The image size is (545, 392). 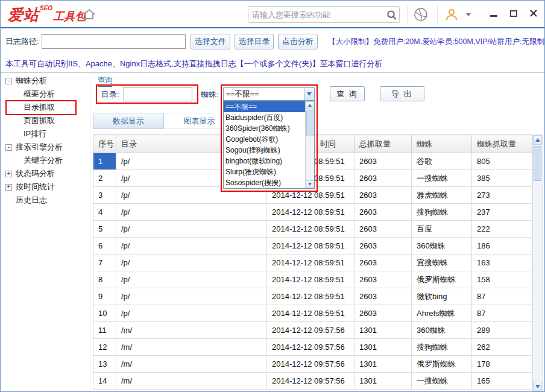 What do you see at coordinates (105, 195) in the screenshot?
I see `table-cell: 3` at bounding box center [105, 195].